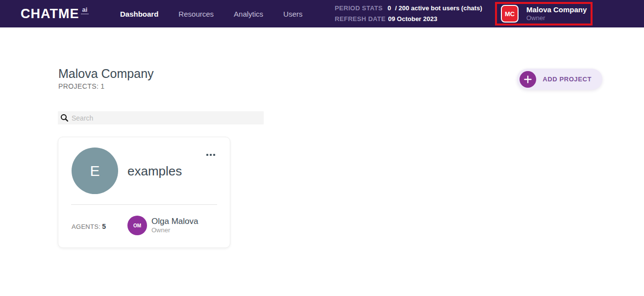  I want to click on chatme-logo: CHATME ai, so click(55, 14).